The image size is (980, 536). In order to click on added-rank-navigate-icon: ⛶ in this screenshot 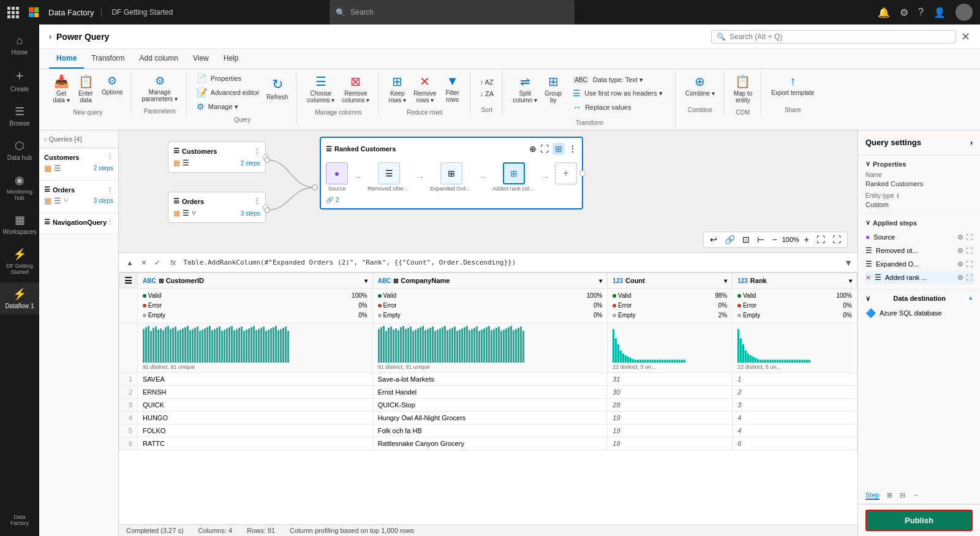, I will do `click(969, 278)`.